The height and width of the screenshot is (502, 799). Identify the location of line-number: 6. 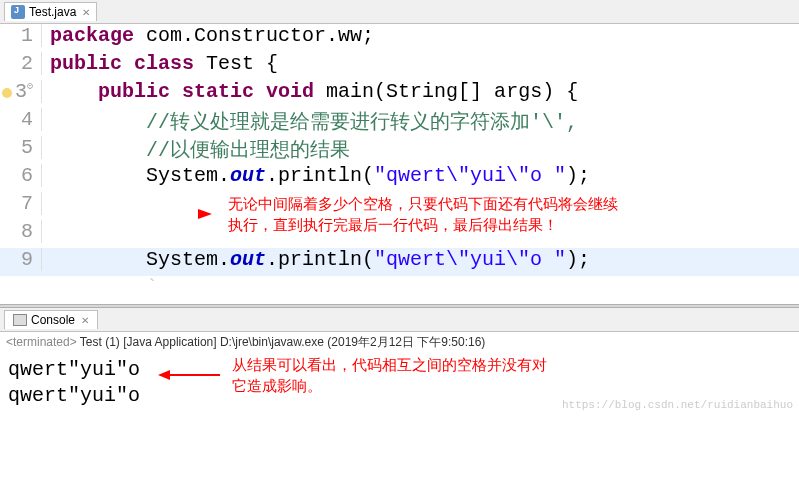
(21, 176).